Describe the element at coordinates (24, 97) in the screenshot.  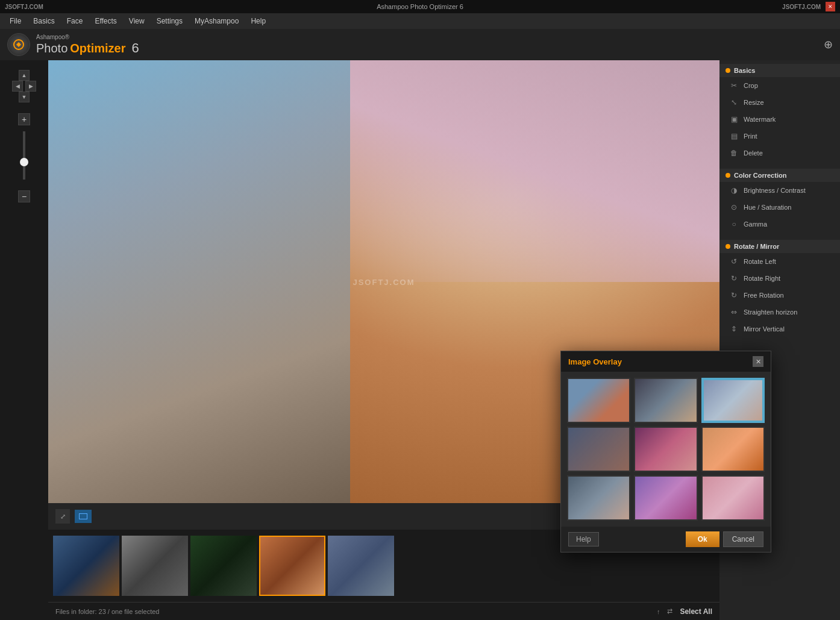
I see `nav-down-button: ▼` at that location.